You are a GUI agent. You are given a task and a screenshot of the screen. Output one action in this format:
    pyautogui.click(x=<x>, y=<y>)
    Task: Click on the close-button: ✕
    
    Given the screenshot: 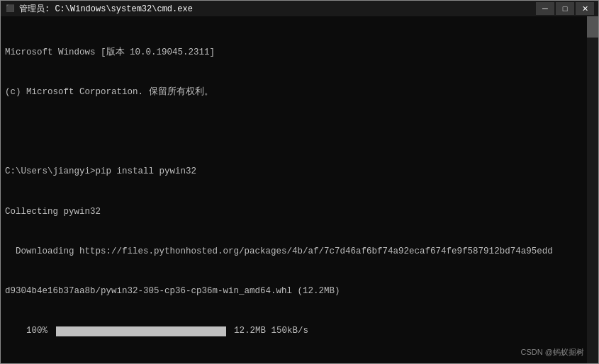 What is the action you would take?
    pyautogui.click(x=585, y=8)
    